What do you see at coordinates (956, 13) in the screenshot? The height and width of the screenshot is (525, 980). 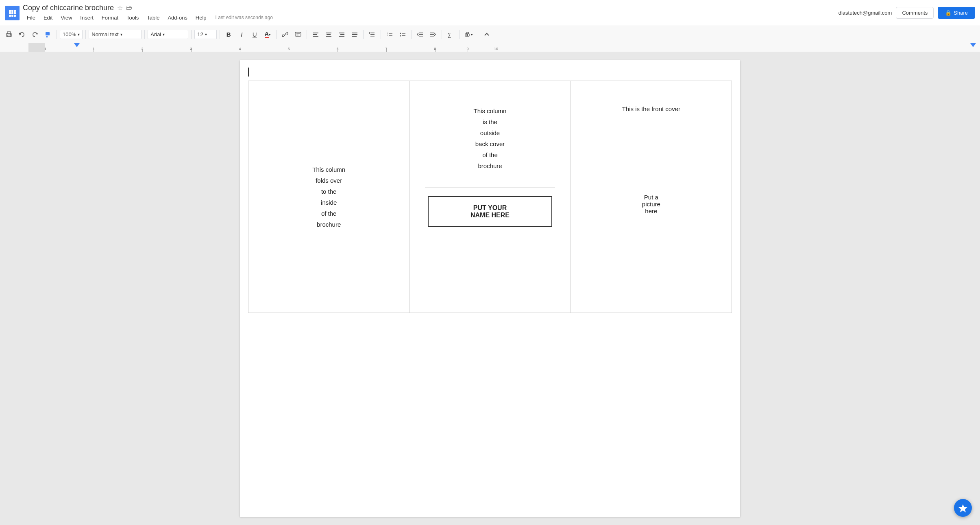 I see `share-button: 🔒 Share` at bounding box center [956, 13].